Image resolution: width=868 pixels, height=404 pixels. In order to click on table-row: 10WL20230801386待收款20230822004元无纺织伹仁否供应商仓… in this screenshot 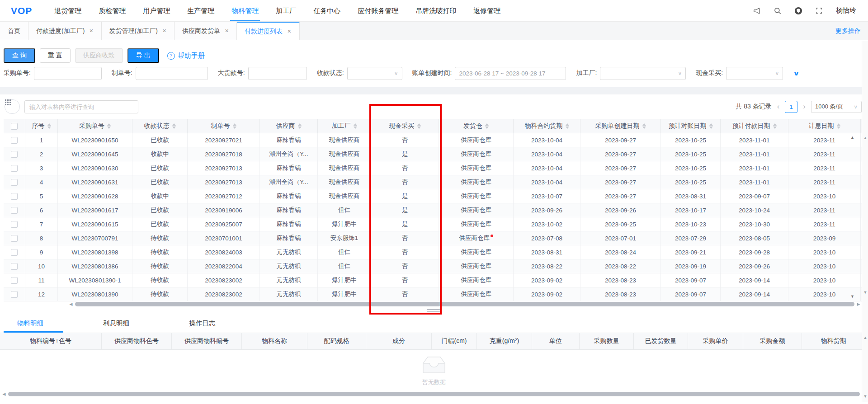, I will do `click(433, 267)`.